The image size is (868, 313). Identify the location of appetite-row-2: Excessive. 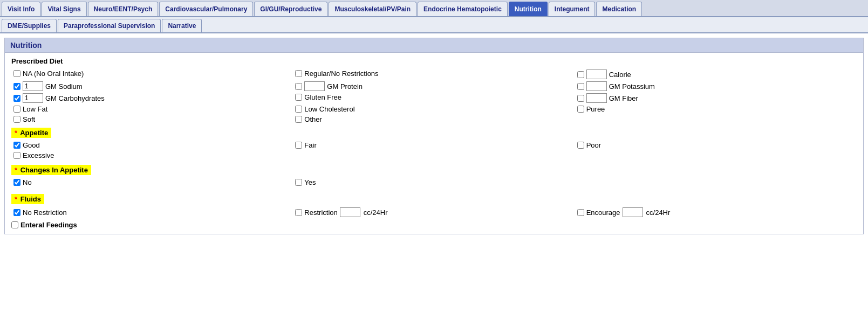
(434, 155).